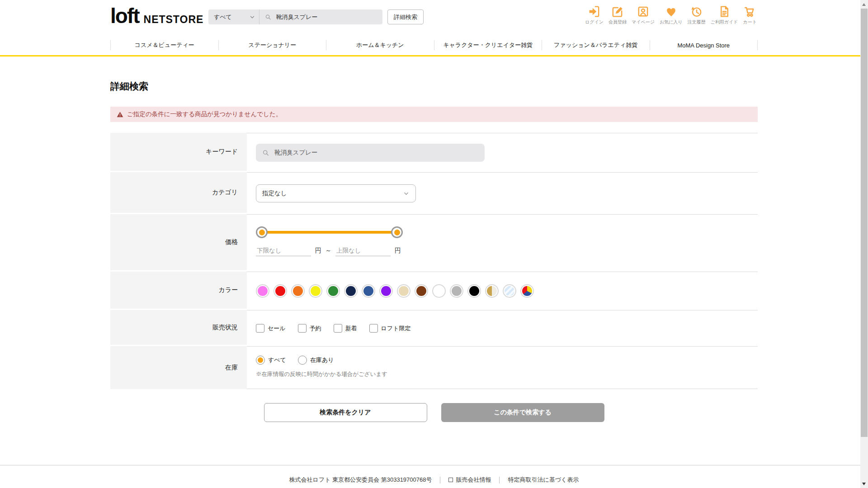 The image size is (868, 488). Describe the element at coordinates (302, 360) in the screenshot. I see `radio-in-stock-circle` at that location.